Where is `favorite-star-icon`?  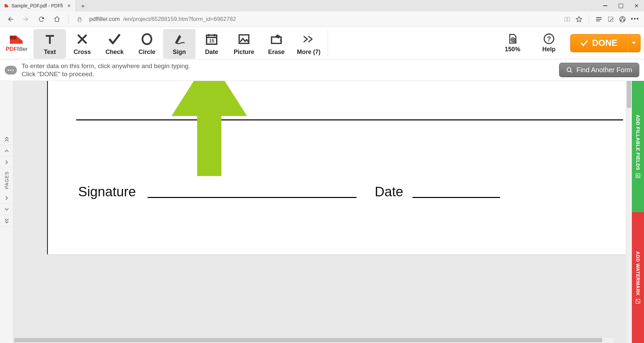
favorite-star-icon is located at coordinates (579, 19).